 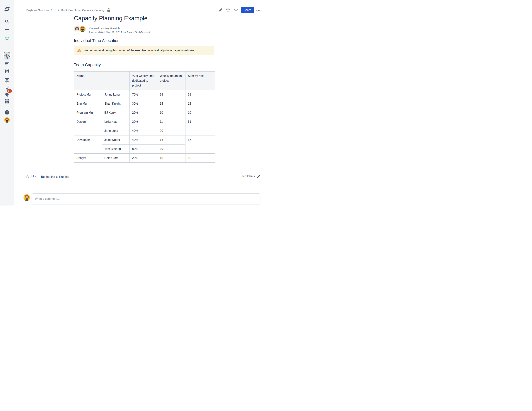 What do you see at coordinates (7, 80) in the screenshot?
I see `comments-icon` at bounding box center [7, 80].